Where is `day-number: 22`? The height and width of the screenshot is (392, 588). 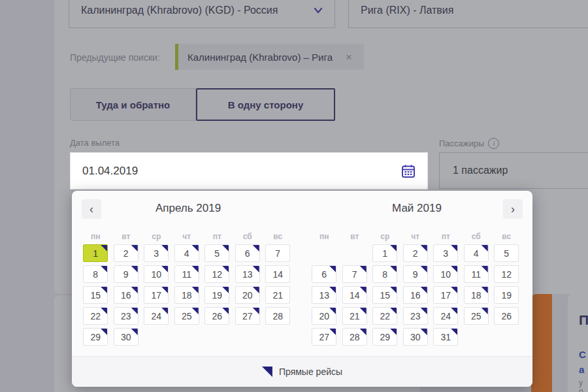 day-number: 22 is located at coordinates (385, 316).